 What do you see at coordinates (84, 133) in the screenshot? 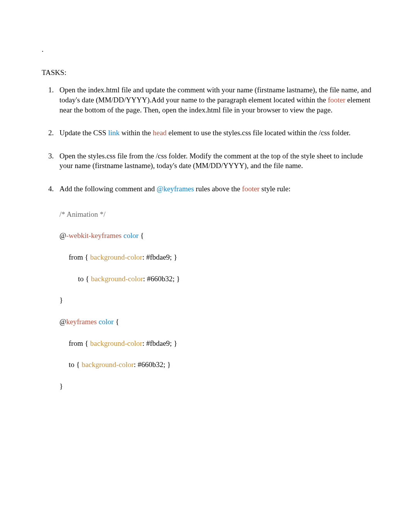
I see `text: Update the CSS` at bounding box center [84, 133].